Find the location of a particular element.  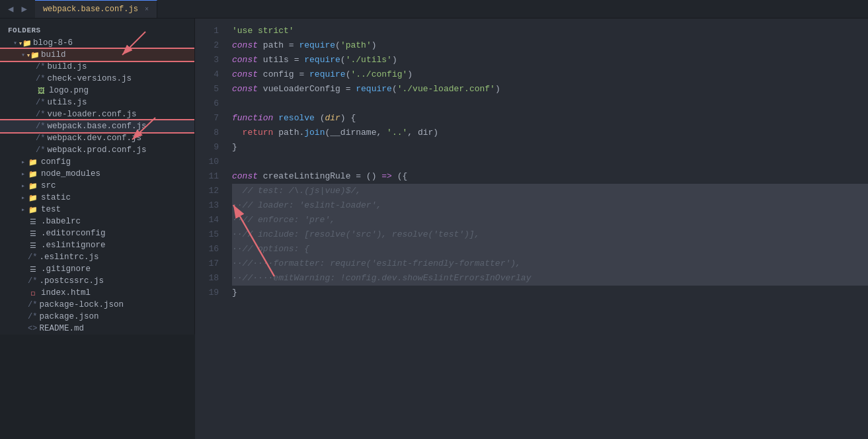

sidebar-item-build-js: /* build.js is located at coordinates (97, 67).